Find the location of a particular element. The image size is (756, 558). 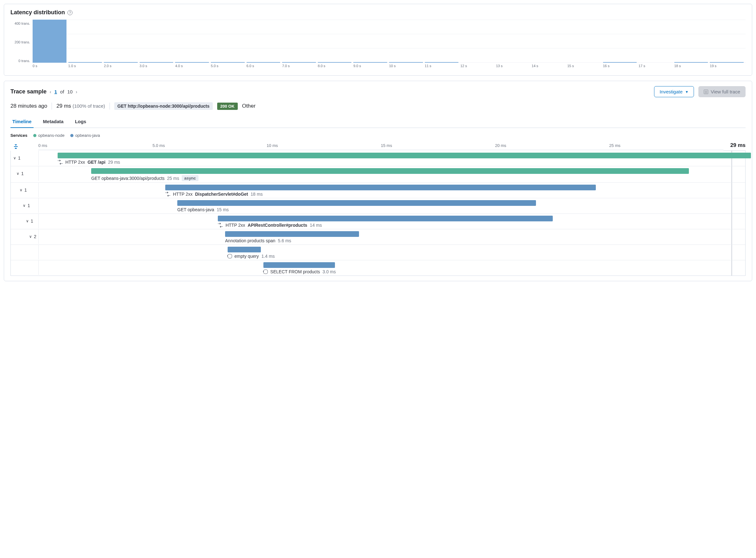

pager-current: 1 is located at coordinates (56, 92).